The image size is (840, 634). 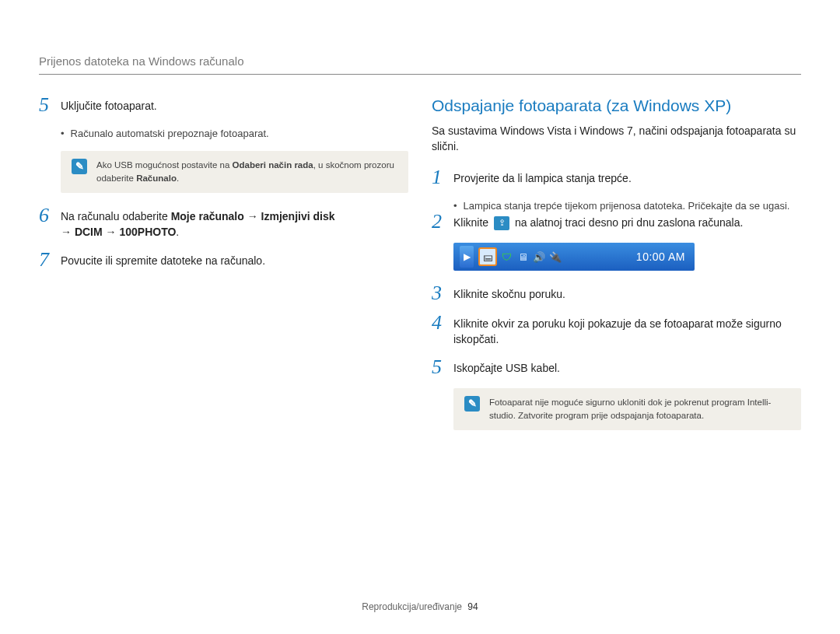 I want to click on volume-icon: 🔊, so click(x=539, y=257).